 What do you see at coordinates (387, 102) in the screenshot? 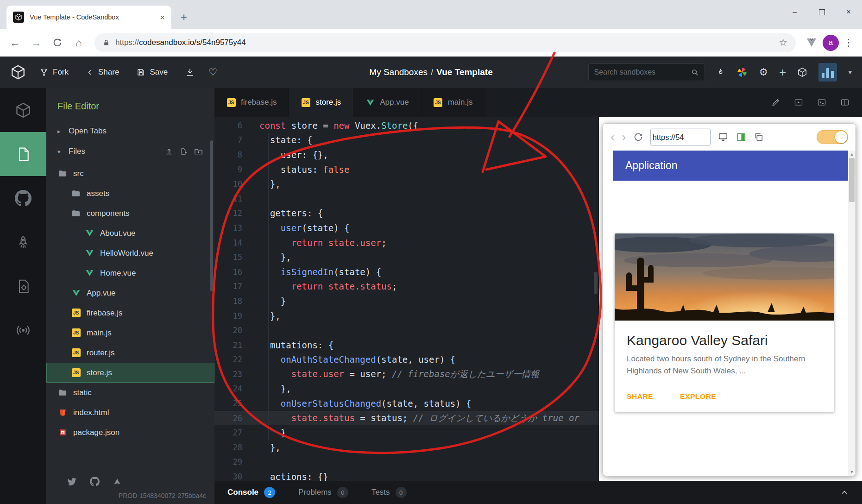
I see `editor-tab-App.vue: App.vue` at bounding box center [387, 102].